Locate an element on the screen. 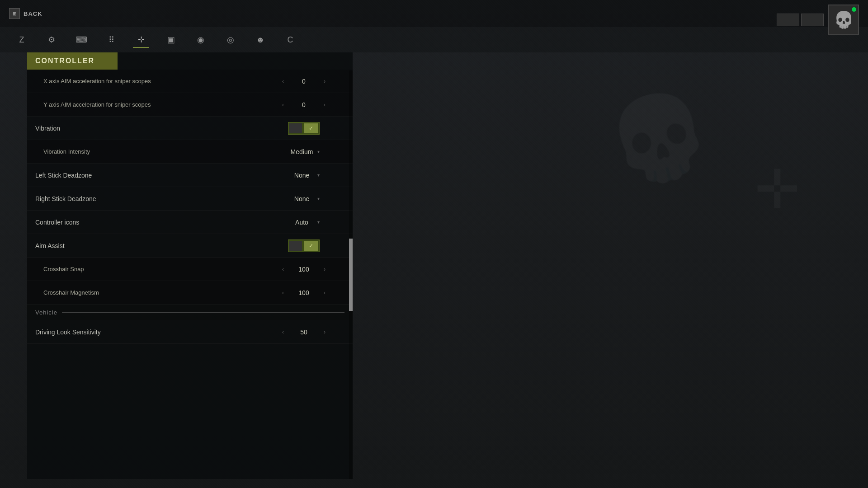  left-stick-label: Left Stick Deadzone is located at coordinates (149, 175).